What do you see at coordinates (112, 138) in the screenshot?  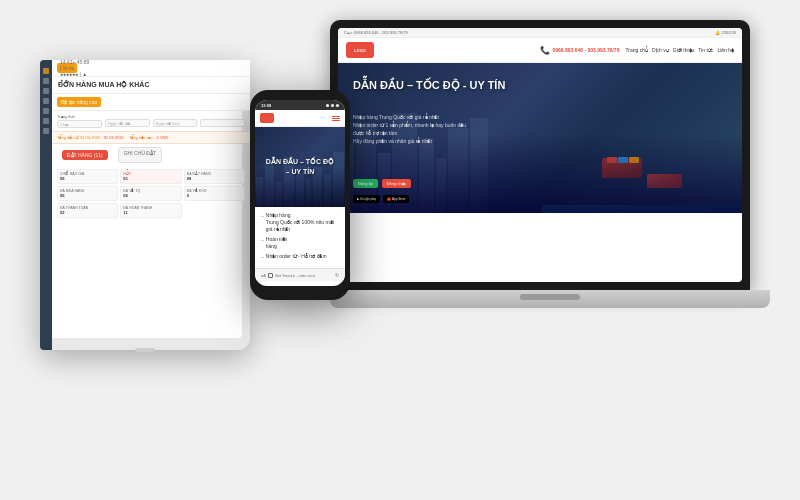 I see `stat-total: Tổng đơn từ 31-04-2025 30-04-2025 Tổng t…` at bounding box center [112, 138].